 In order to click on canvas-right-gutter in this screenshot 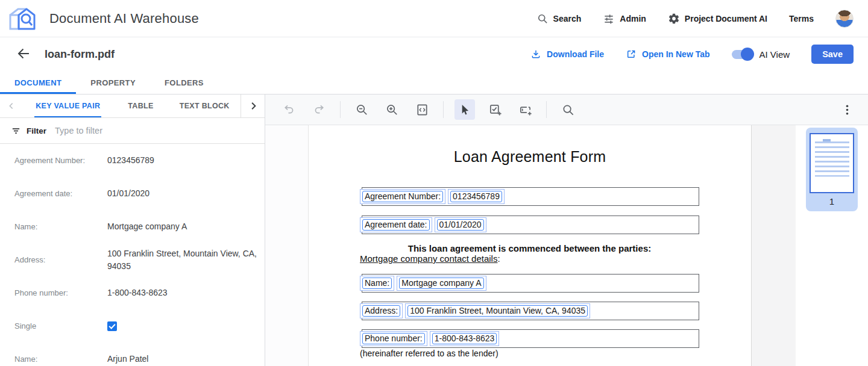, I will do `click(774, 246)`.